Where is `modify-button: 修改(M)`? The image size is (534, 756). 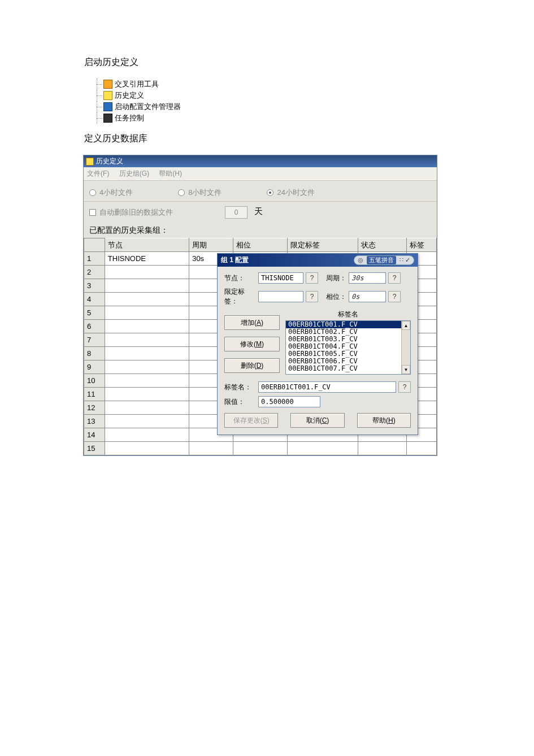 modify-button: 修改(M) is located at coordinates (252, 344).